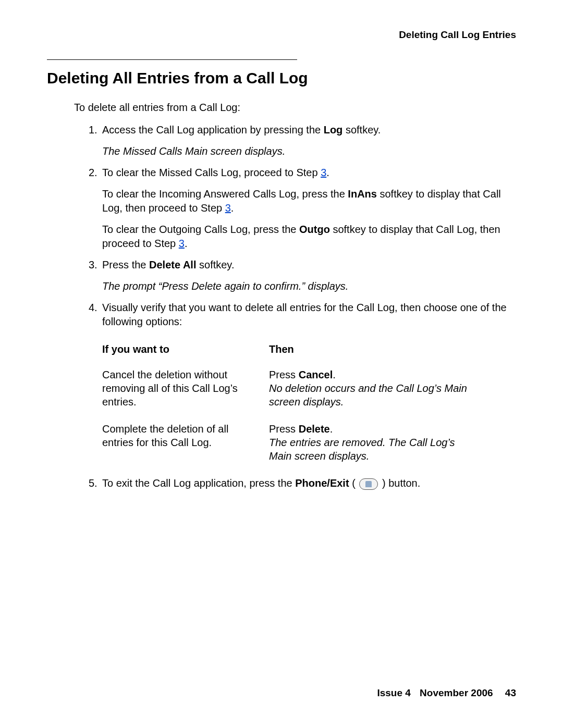 The image size is (563, 728). What do you see at coordinates (456, 693) in the screenshot?
I see `footer-date: November 2006` at bounding box center [456, 693].